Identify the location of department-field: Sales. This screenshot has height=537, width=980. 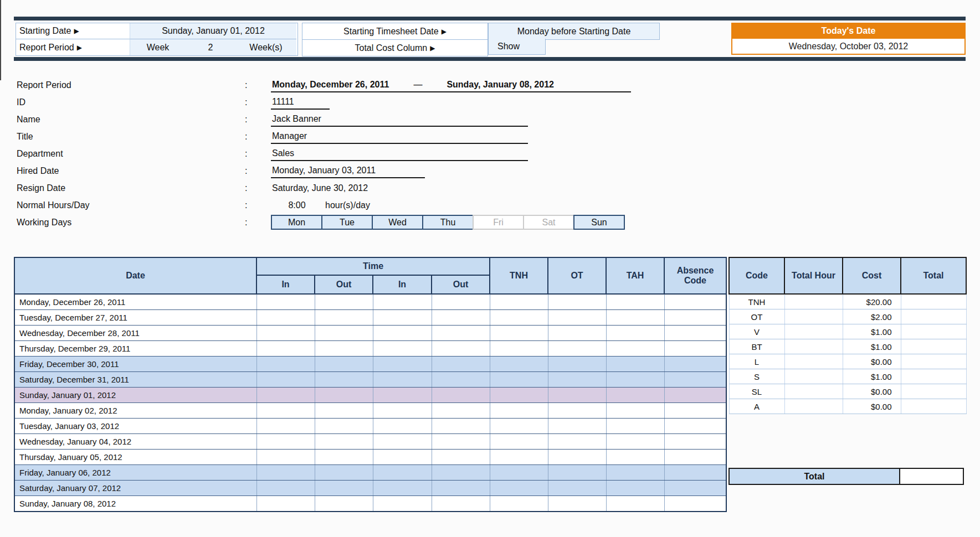
(399, 154).